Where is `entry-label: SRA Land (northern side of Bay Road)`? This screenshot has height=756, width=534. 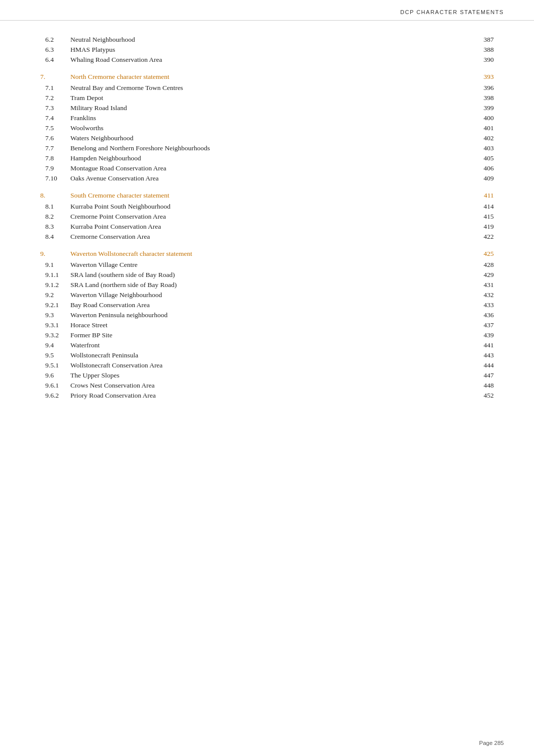 entry-label: SRA Land (northern side of Bay Road) is located at coordinates (270, 285).